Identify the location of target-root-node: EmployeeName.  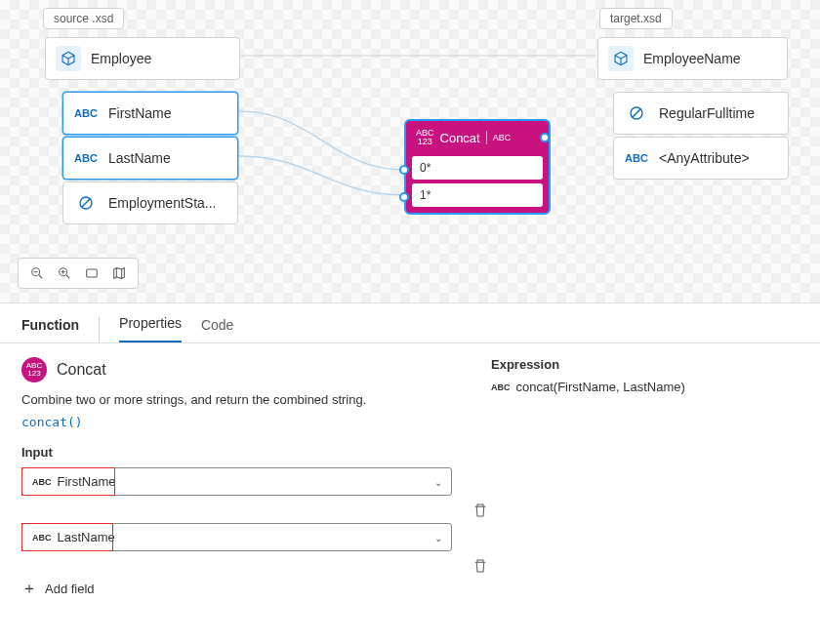
(693, 59).